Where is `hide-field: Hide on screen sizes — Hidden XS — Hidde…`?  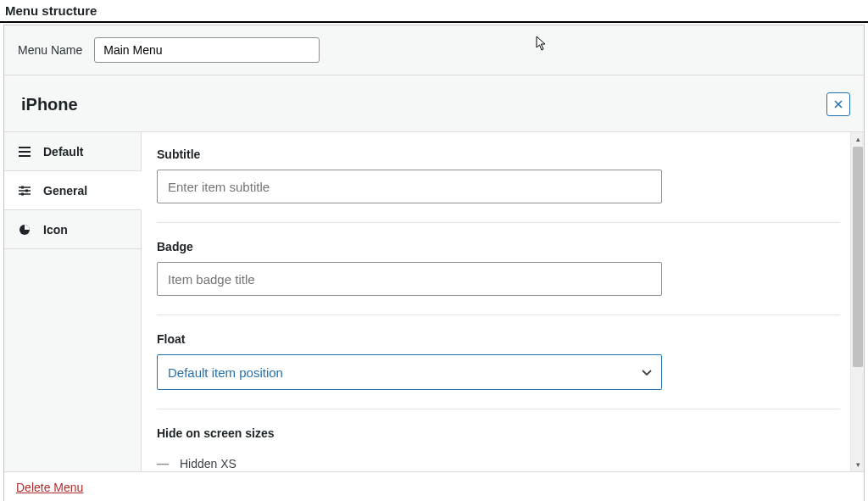 hide-field: Hide on screen sizes — Hidden XS — Hidde… is located at coordinates (496, 449).